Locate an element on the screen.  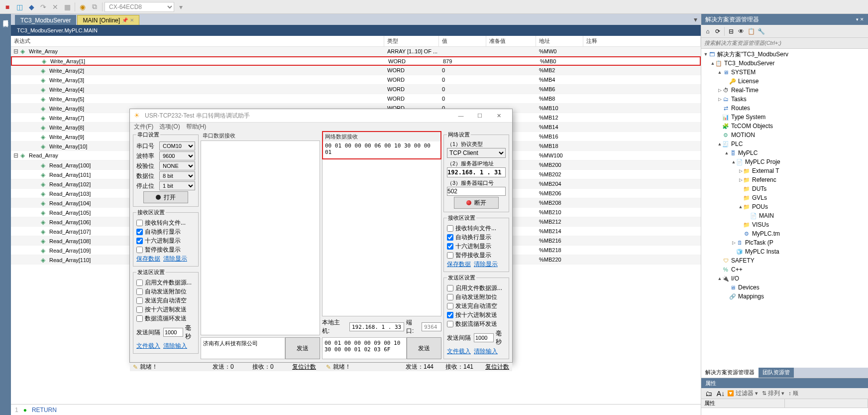
reset-count-l: 复位计数 is located at coordinates (304, 367).